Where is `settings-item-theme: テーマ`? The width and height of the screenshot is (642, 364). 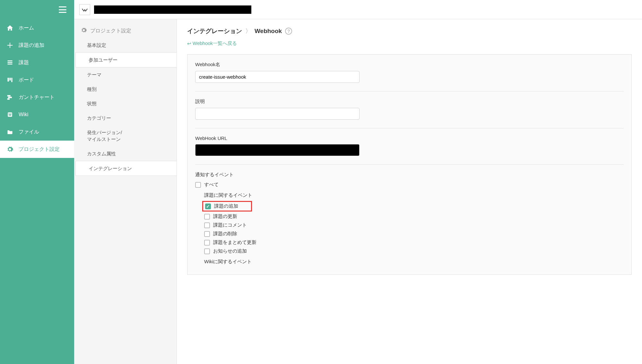 settings-item-theme: テーマ is located at coordinates (125, 74).